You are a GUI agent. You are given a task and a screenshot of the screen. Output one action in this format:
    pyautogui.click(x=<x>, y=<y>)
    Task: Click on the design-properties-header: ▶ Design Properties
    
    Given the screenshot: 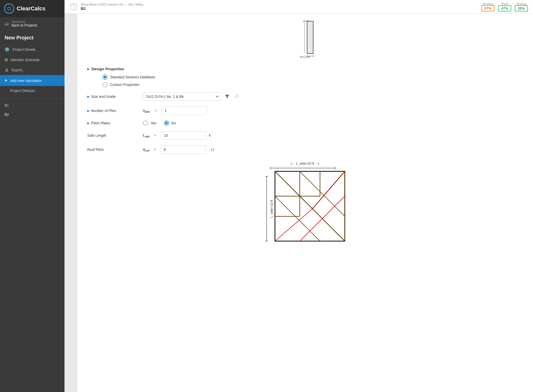 What is the action you would take?
    pyautogui.click(x=305, y=69)
    